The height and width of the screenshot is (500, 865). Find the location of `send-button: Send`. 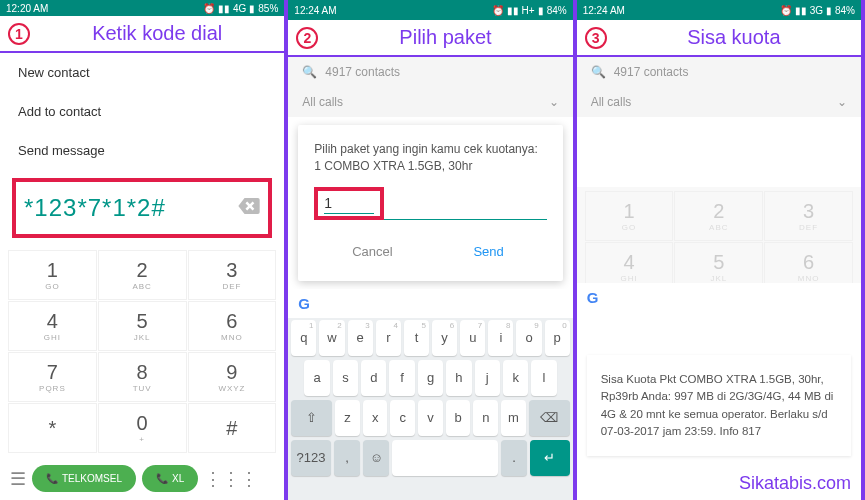

send-button: Send is located at coordinates (489, 252).